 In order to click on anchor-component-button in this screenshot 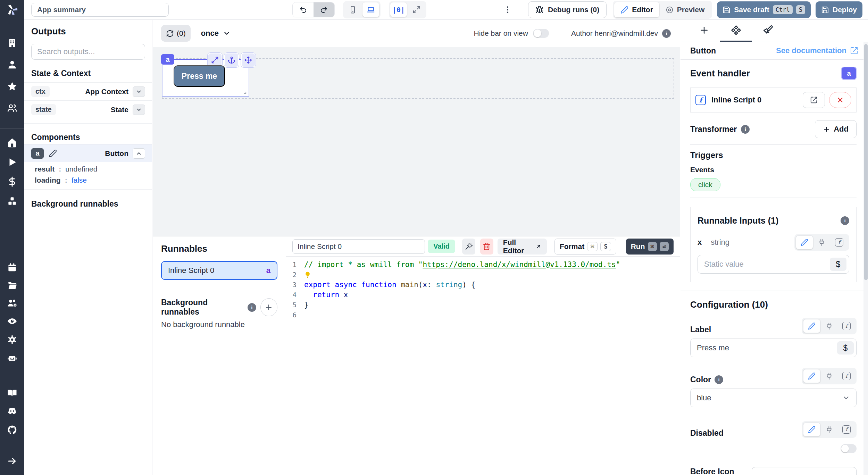, I will do `click(232, 60)`.